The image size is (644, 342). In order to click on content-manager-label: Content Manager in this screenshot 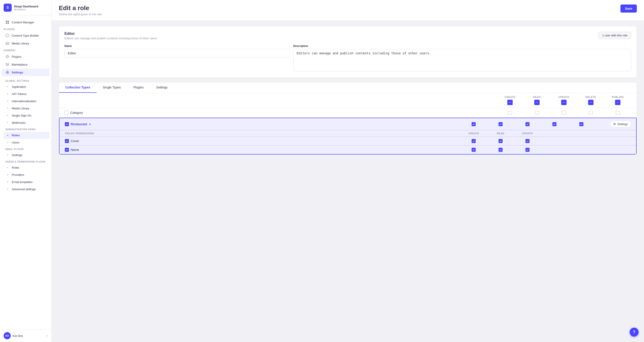, I will do `click(23, 23)`.